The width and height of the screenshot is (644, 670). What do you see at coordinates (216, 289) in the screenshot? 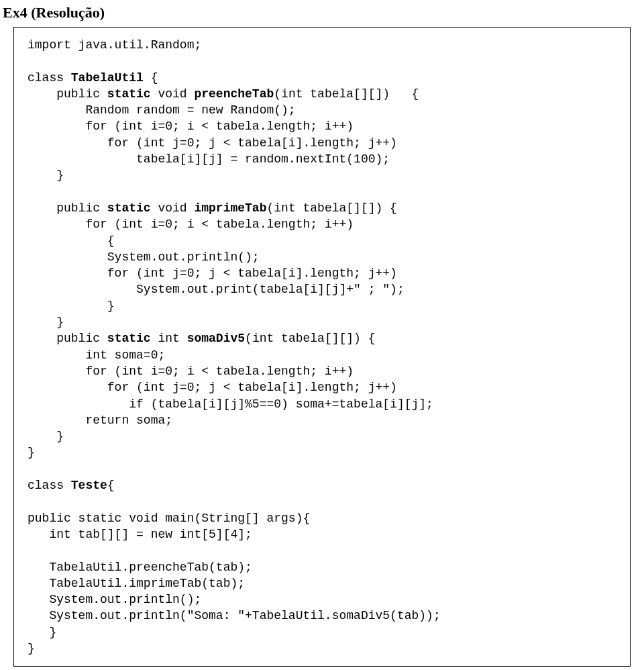
I see `code-line: System.out.print(tabela[i][j]+" ; ");` at bounding box center [216, 289].